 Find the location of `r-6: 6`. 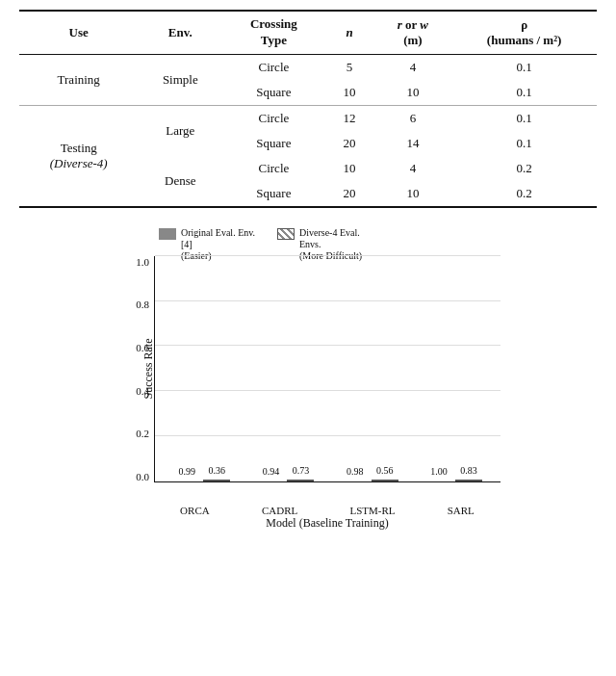

r-6: 6 is located at coordinates (414, 117).